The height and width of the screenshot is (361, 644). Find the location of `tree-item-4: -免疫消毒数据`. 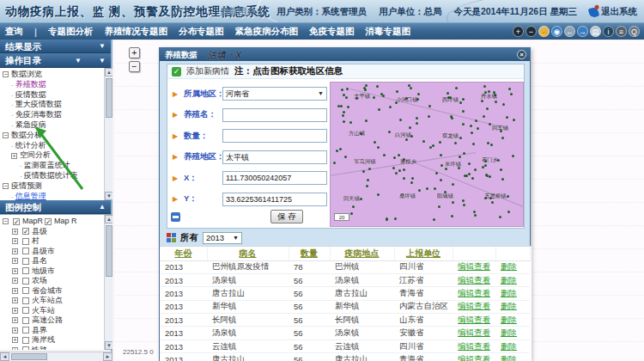

tree-item-4: -免疫消毒数据 is located at coordinates (52, 115).